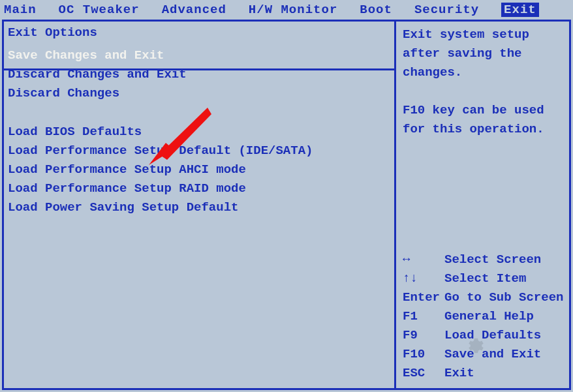 This screenshot has width=573, height=392. I want to click on option-load-performance-raid: Load Performance Setup RAID mode, so click(199, 189).